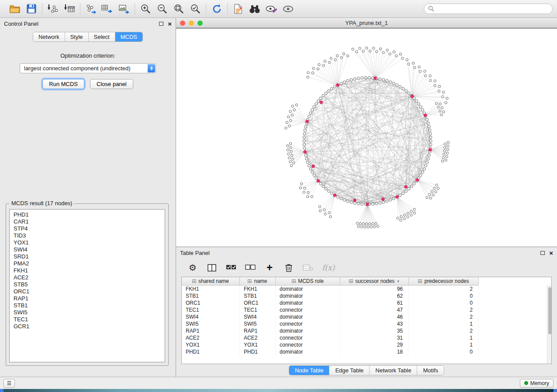 The height and width of the screenshot is (392, 557). Describe the element at coordinates (536, 383) in the screenshot. I see `memory-button: Memory` at that location.